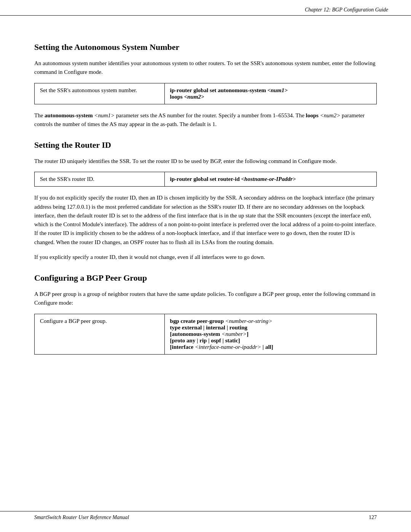 Image resolution: width=411 pixels, height=532 pixels. What do you see at coordinates (271, 340) in the screenshot?
I see `cmd-line-4: [proto any | rip | ospf | static]` at bounding box center [271, 340].